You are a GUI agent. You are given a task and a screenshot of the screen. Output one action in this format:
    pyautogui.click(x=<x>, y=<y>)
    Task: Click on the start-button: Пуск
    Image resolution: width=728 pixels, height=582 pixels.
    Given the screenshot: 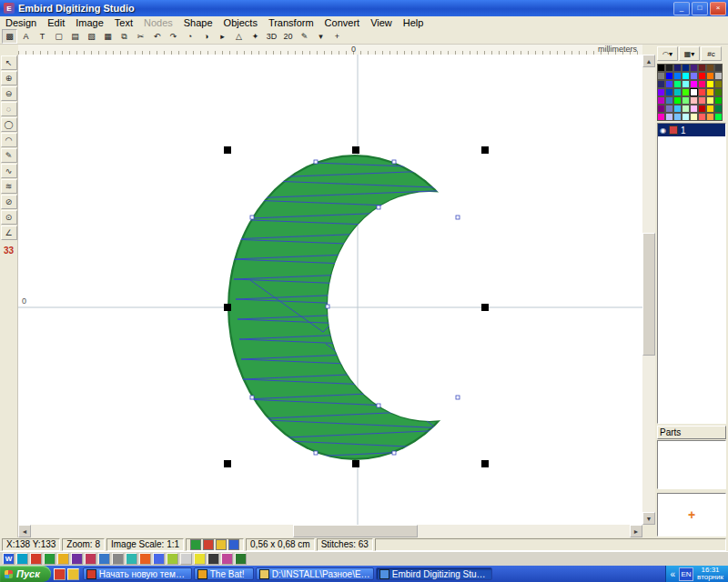 What is the action you would take?
    pyautogui.click(x=25, y=574)
    